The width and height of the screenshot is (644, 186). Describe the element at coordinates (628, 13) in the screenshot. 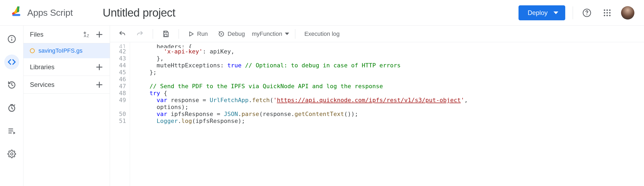

I see `avatar` at that location.